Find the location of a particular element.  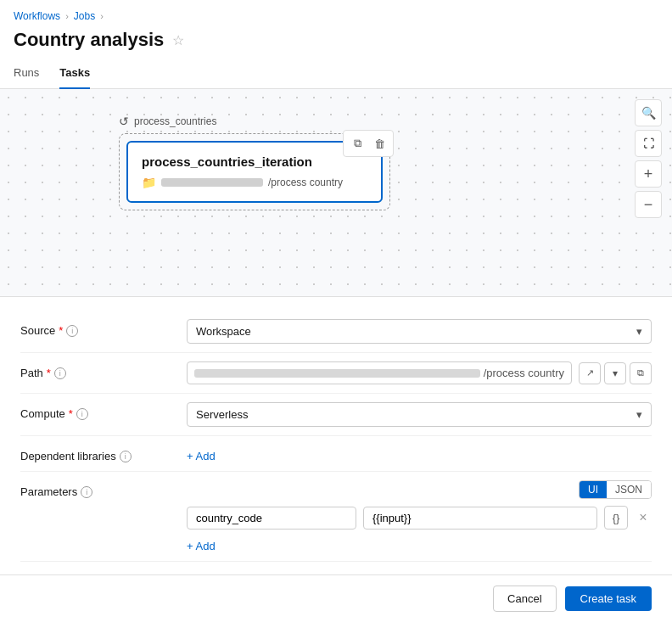

path-external-link-button: ↗ is located at coordinates (590, 373).